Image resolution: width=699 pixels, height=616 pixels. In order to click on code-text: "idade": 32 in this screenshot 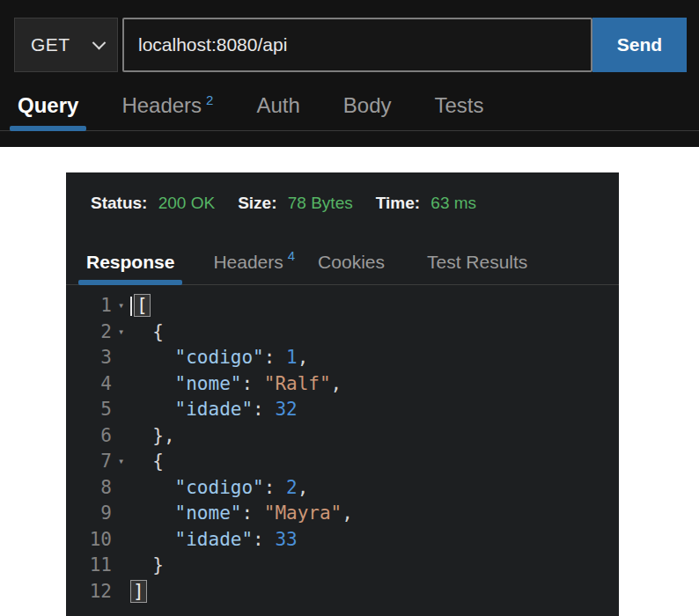, I will do `click(214, 410)`.